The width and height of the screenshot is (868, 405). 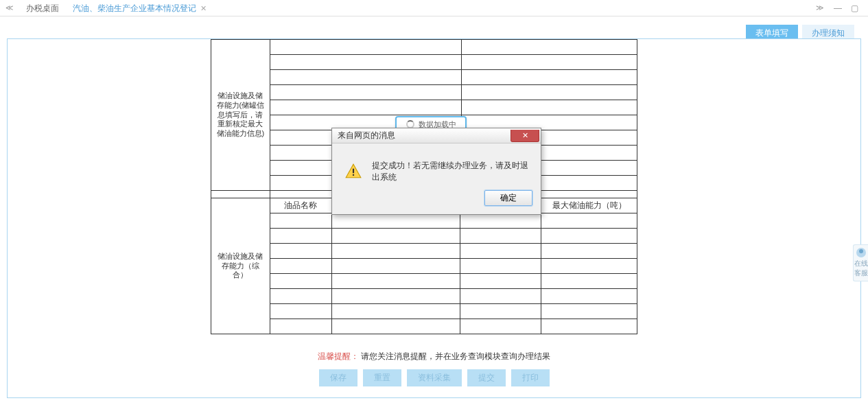 What do you see at coordinates (861, 253) in the screenshot?
I see `help-avatar-icon` at bounding box center [861, 253].